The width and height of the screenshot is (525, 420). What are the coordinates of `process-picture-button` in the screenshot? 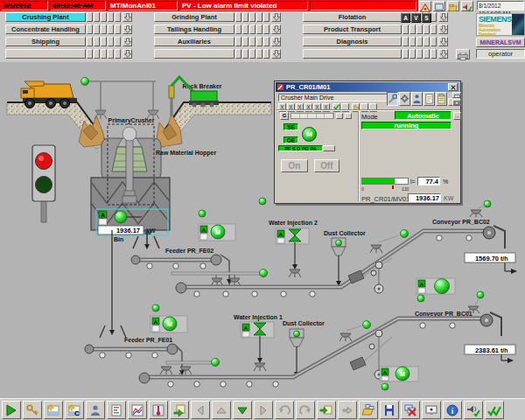 It's located at (158, 410).